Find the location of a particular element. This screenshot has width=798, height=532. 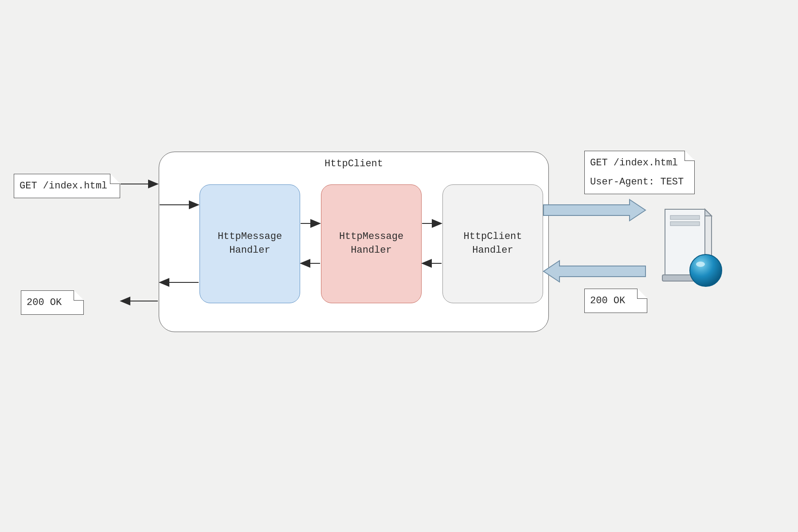

handler-box-1: HttpMessage Handler is located at coordinates (250, 244).